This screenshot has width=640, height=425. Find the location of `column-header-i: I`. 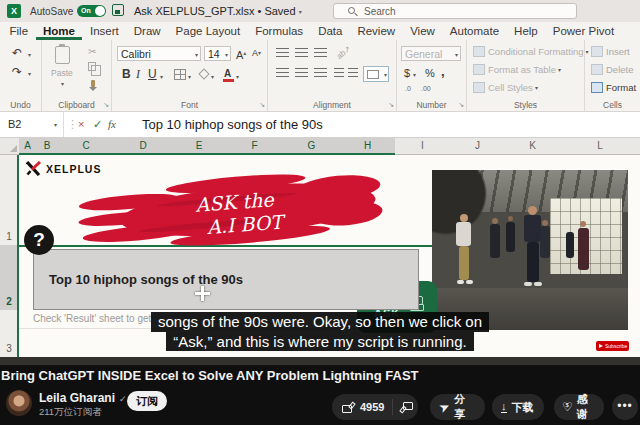

column-header-i: I is located at coordinates (422, 146).